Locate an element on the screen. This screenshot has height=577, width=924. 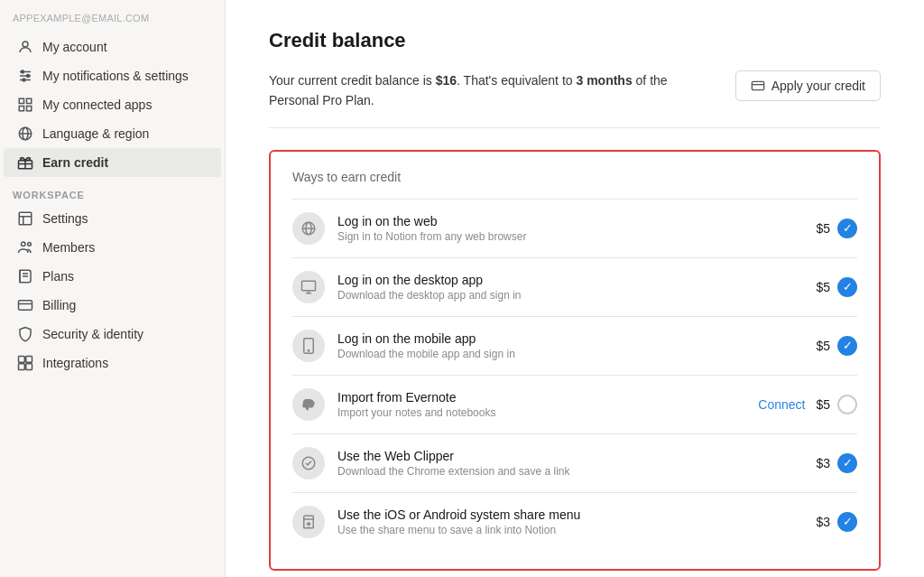
mobile-icon is located at coordinates (309, 346).